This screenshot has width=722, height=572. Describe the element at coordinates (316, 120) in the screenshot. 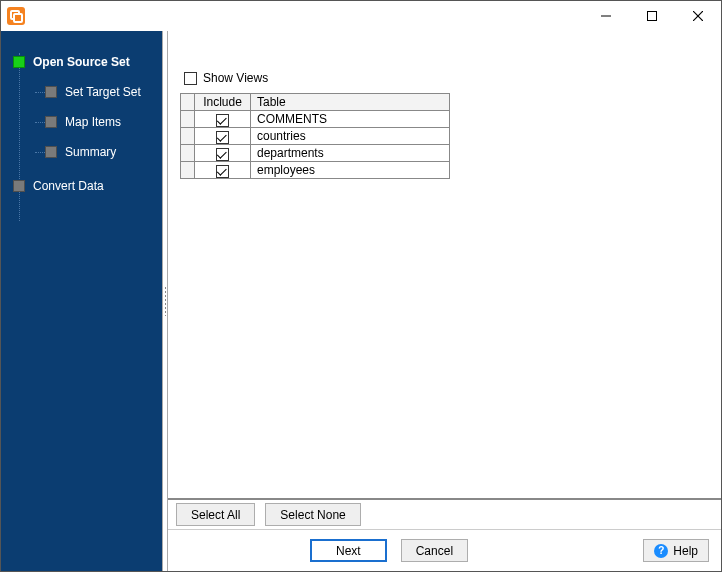

I see `table-row: COMMENTS` at that location.